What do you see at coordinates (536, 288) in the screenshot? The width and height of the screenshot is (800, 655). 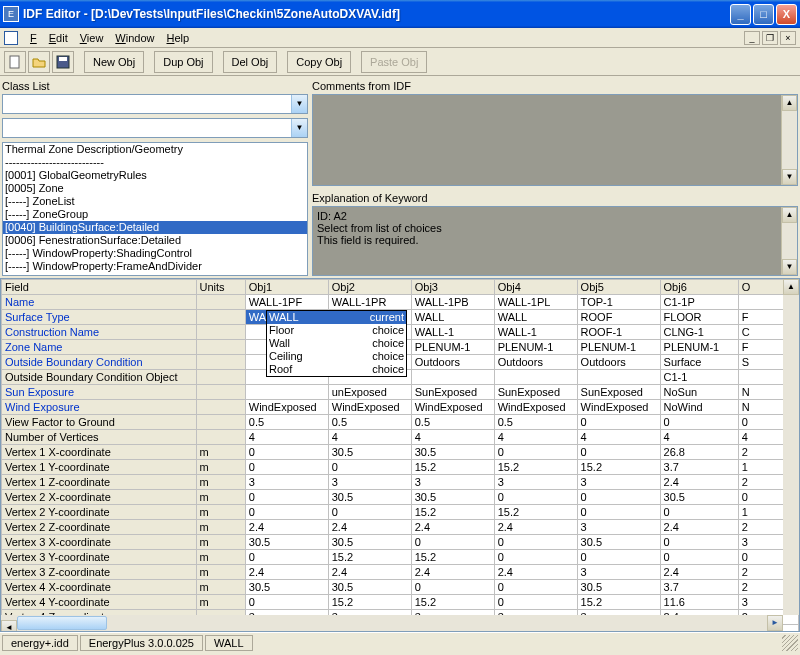 I see `grid-header: Obj4` at bounding box center [536, 288].